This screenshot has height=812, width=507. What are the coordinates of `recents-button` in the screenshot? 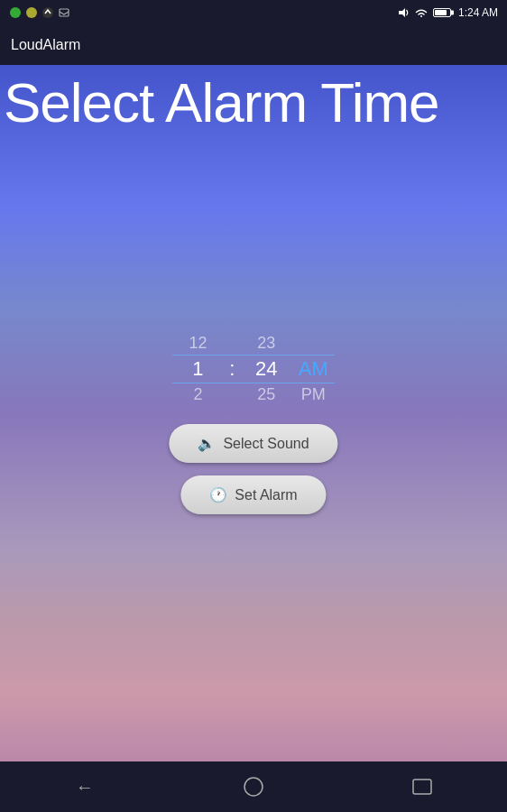 It's located at (422, 787).